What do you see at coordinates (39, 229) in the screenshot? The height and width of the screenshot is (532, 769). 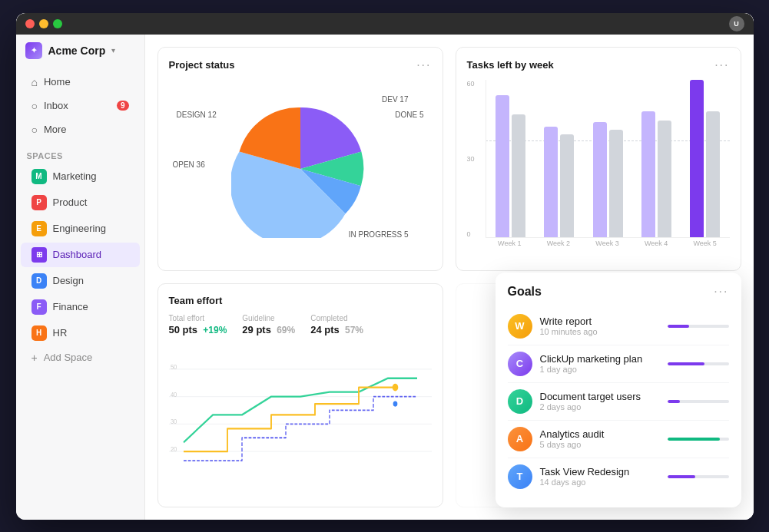 I see `space-icon-engineering: E` at bounding box center [39, 229].